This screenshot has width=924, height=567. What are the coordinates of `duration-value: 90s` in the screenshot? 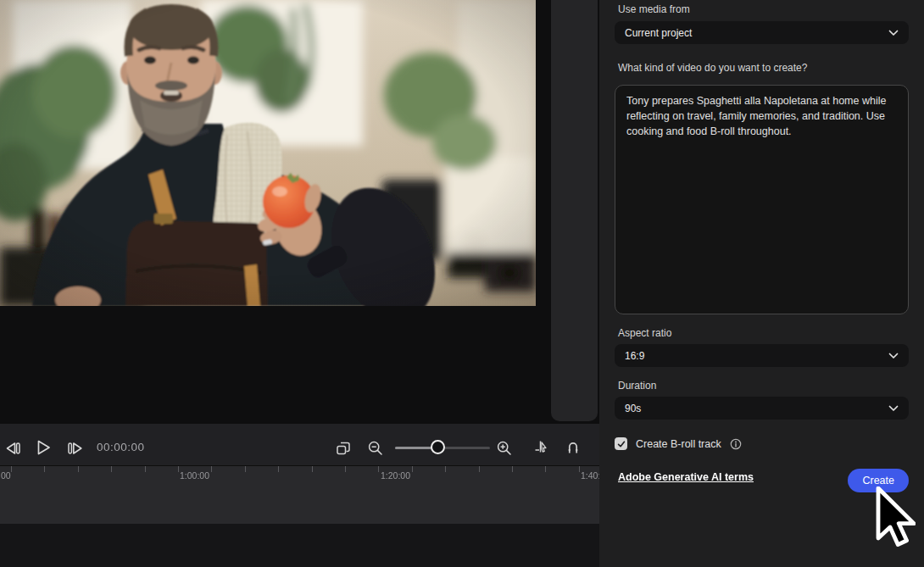 It's located at (632, 409).